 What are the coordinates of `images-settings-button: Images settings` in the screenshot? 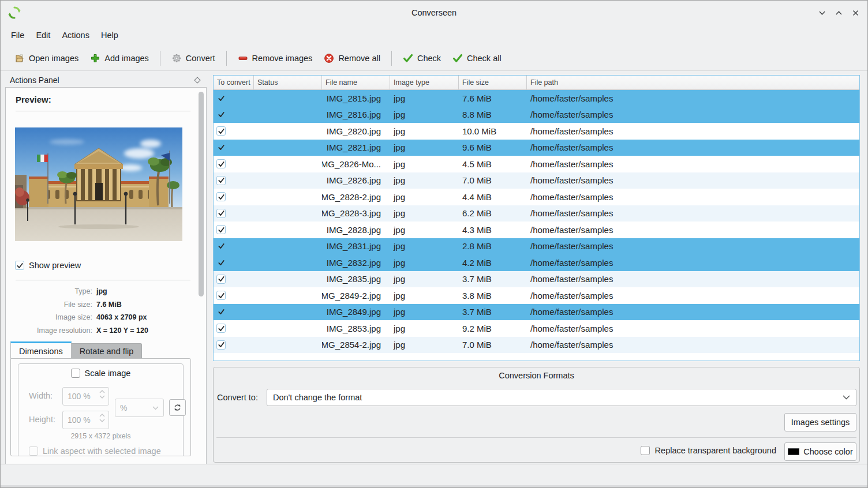 It's located at (821, 422).